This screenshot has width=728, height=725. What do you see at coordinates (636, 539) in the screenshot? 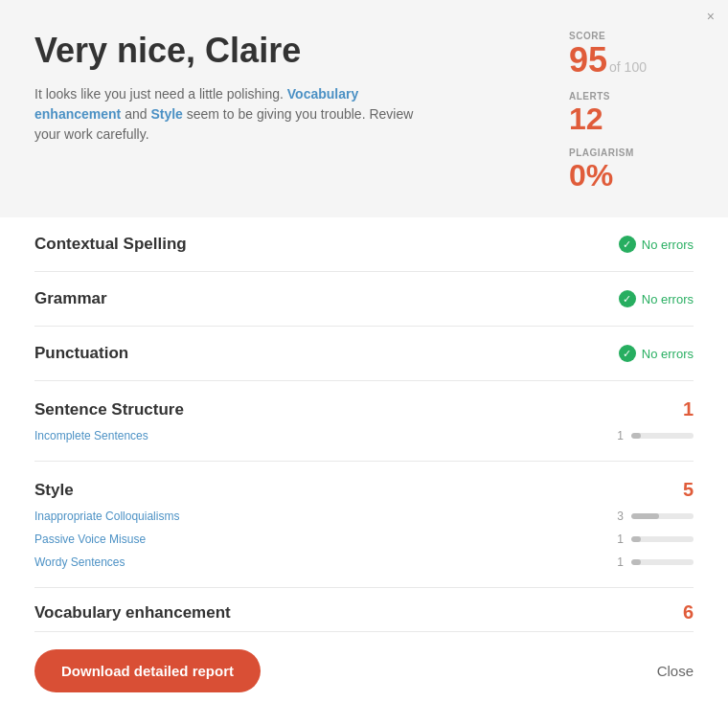
I see `sub-right-passive-voice: 1` at bounding box center [636, 539].